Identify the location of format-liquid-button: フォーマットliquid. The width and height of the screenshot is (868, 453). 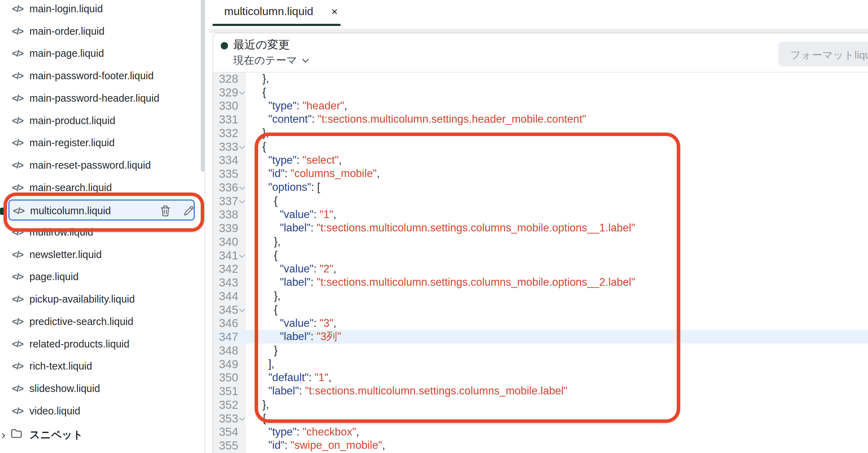
(823, 54).